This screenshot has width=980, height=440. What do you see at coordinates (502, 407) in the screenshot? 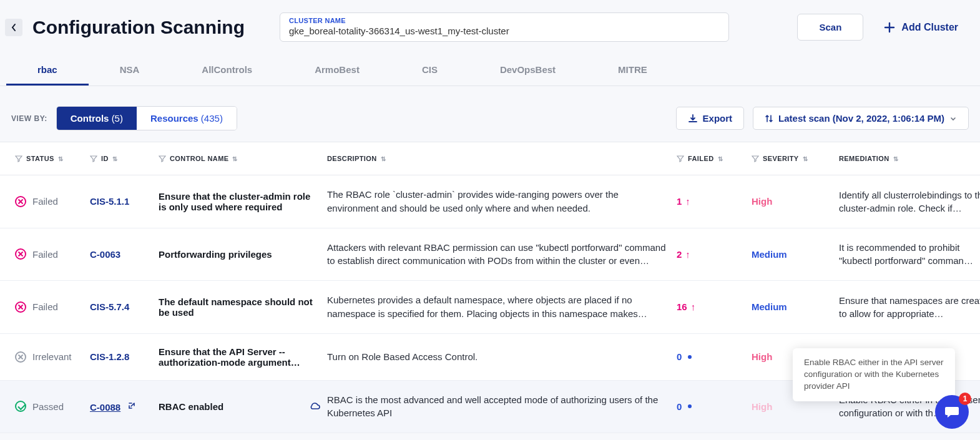
I see `description-cell: RBAC is the most advanced and well accep…` at bounding box center [502, 407].